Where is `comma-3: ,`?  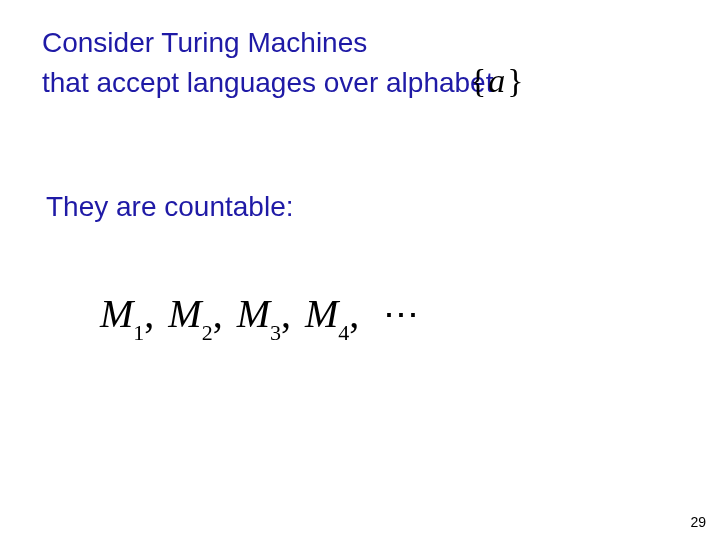
comma-3: , is located at coordinates (288, 314).